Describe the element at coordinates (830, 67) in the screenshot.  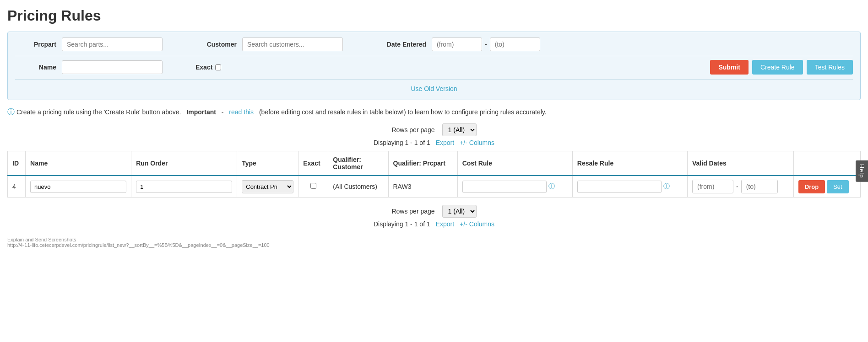
I see `test-rules-button: Test Rules` at that location.